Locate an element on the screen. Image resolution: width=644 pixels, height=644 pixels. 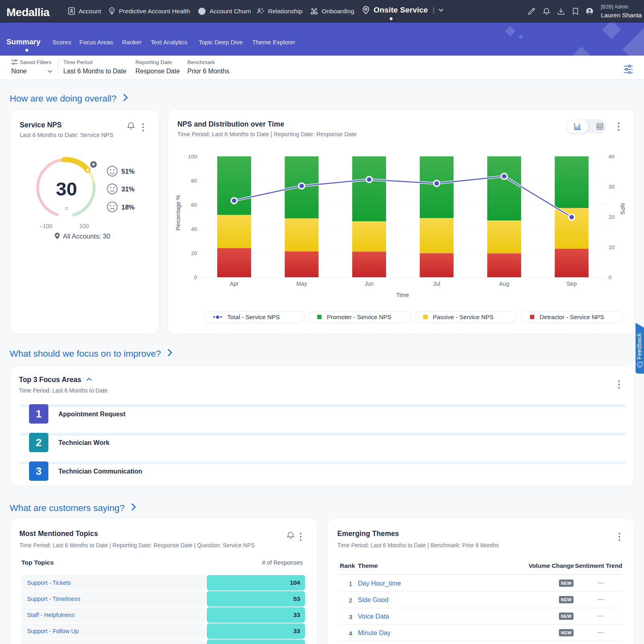
svg-text: 80 is located at coordinates (194, 181).